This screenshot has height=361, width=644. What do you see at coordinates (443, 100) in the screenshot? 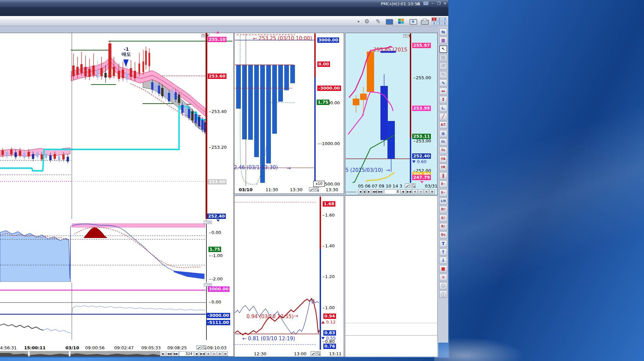
I see `vertical-line-icon: ↕` at bounding box center [443, 100].